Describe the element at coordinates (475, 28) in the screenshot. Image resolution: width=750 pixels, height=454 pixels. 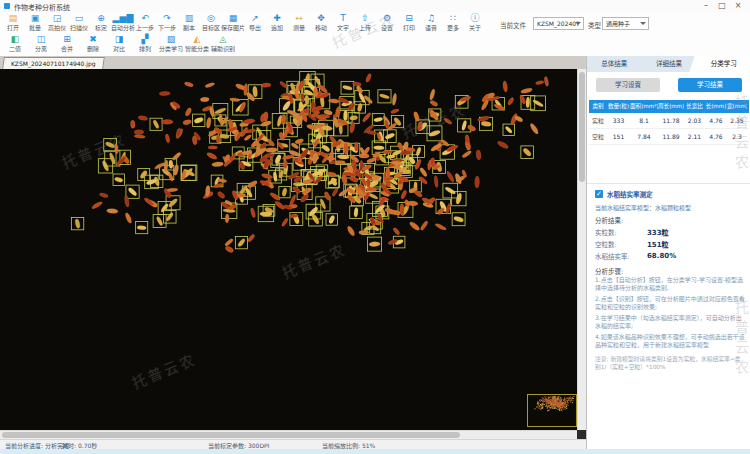
I see `toolbar-item-label: 关于` at that location.